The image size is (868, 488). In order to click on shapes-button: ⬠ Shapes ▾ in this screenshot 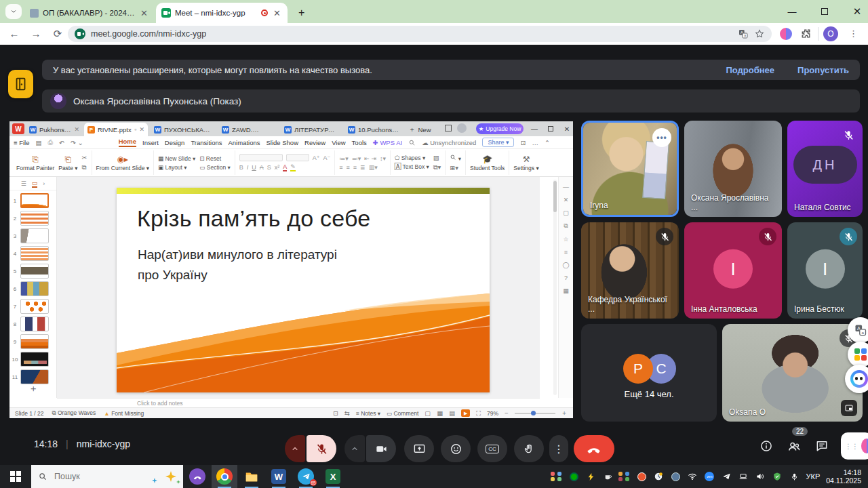, I will do `click(412, 158)`.